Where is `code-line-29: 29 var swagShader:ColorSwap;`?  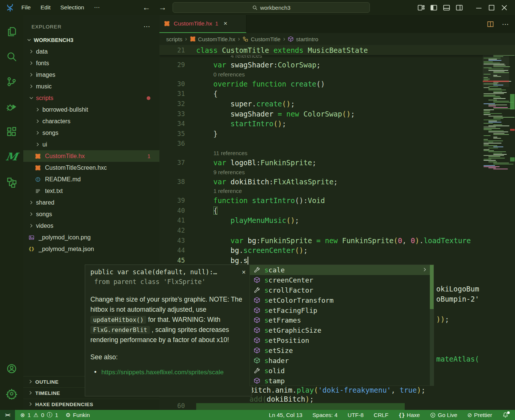
code-line-29: 29 var swagShader:ColorSwap; is located at coordinates (337, 65).